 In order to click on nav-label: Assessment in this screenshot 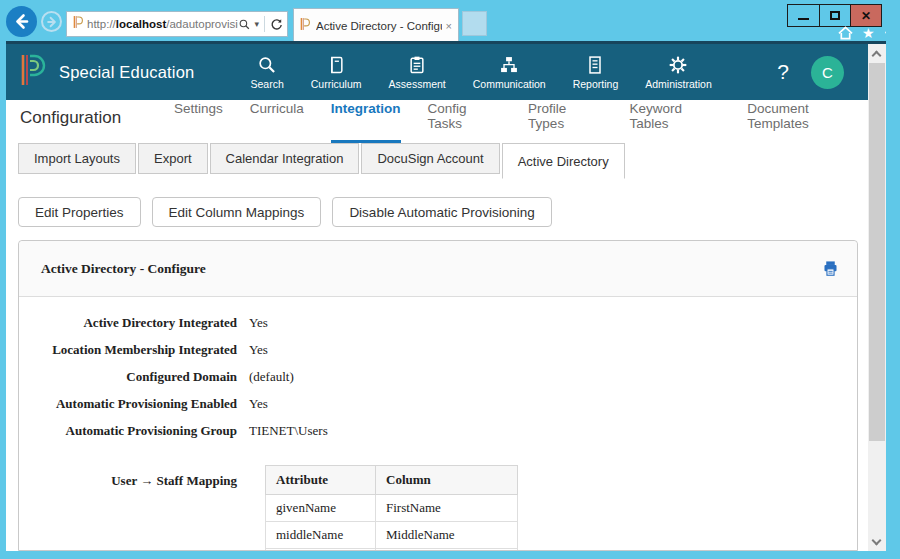, I will do `click(418, 84)`.